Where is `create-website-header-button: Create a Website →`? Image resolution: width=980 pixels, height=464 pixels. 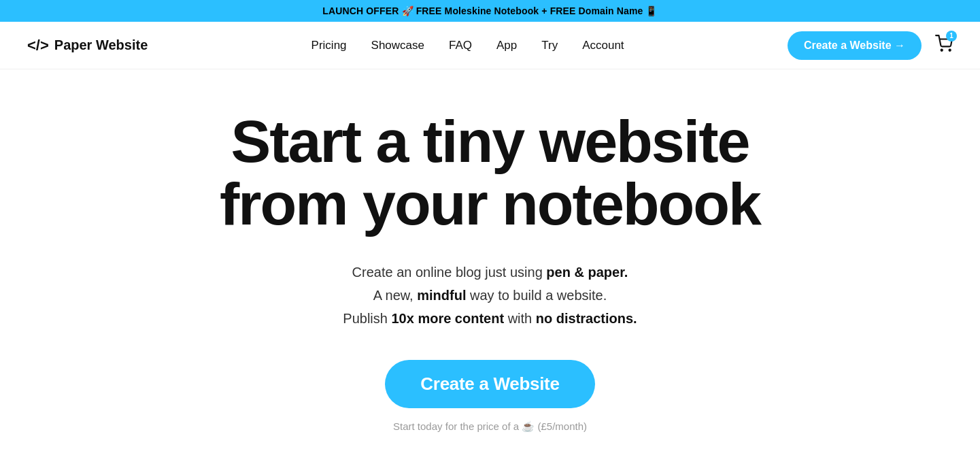 create-website-header-button: Create a Website → is located at coordinates (854, 46).